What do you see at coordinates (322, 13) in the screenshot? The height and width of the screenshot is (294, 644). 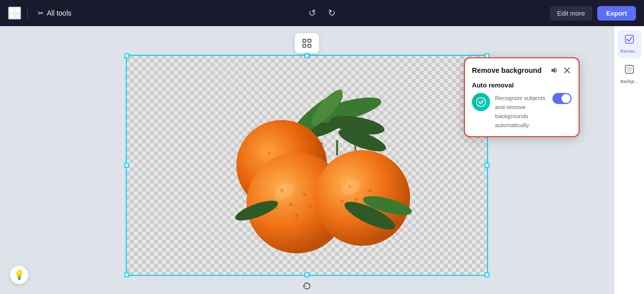 I see `top-bar: ✂ All tools ↺ ↻ Edit more Export` at bounding box center [322, 13].